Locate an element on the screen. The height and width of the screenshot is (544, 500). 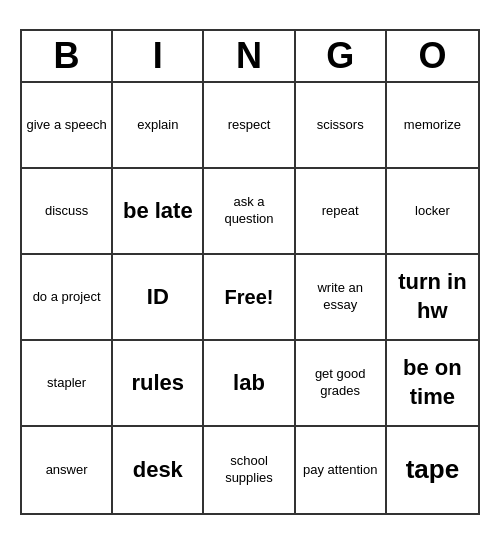
bingo-cell: ask a question is located at coordinates (250, 212).